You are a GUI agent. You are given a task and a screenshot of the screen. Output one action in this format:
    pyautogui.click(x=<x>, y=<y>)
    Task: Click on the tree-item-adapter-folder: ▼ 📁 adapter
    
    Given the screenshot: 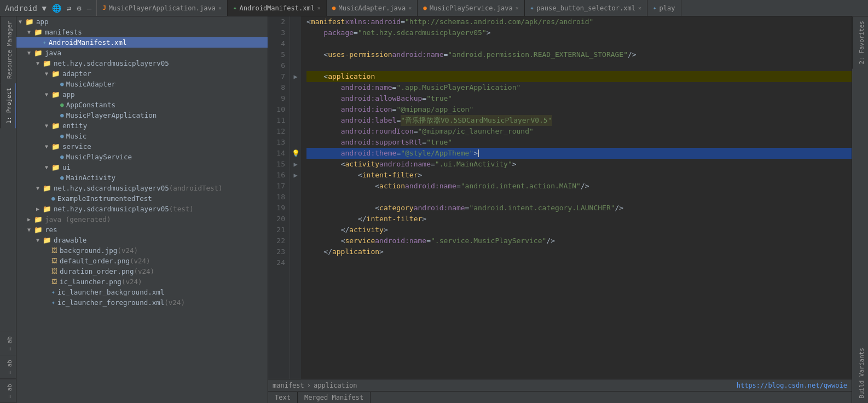 What is the action you would take?
    pyautogui.click(x=142, y=73)
    